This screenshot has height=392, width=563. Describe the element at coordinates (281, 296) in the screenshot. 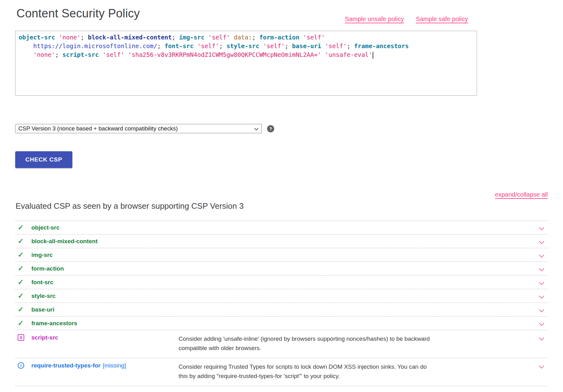

I see `directive-row-style-src: ✓ style-src` at that location.